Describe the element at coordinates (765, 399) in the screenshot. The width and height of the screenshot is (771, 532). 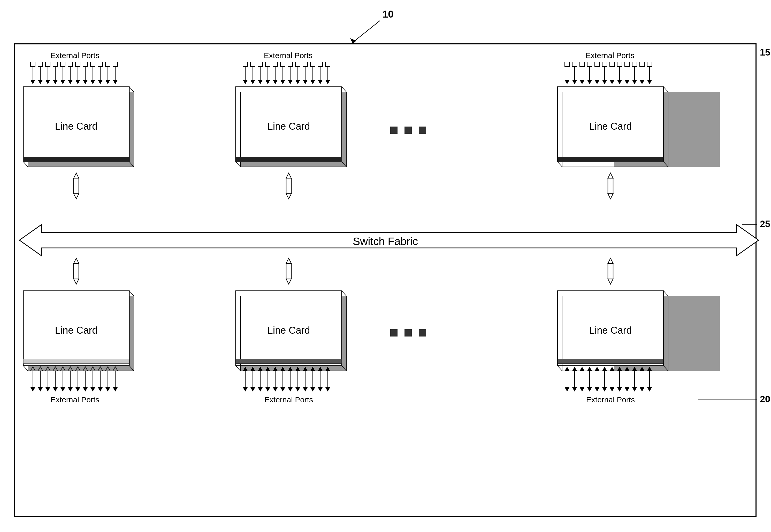
I see `ref-20: 20` at that location.